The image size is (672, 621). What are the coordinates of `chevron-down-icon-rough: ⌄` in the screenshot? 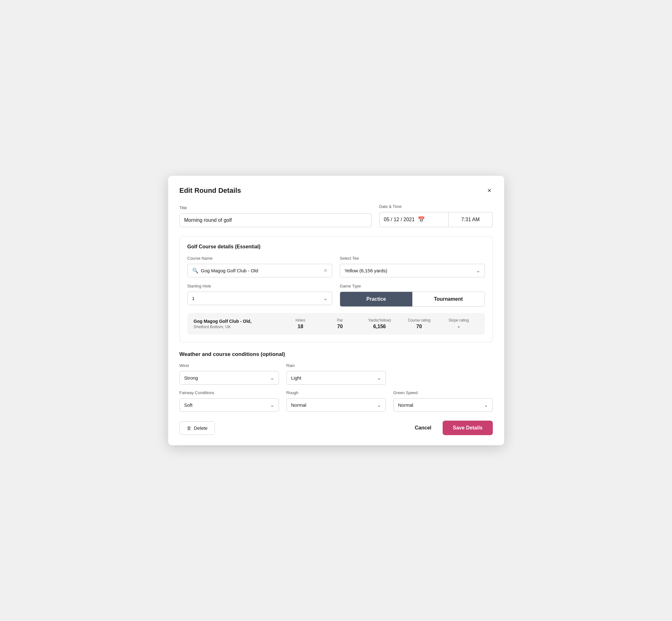 It's located at (379, 405).